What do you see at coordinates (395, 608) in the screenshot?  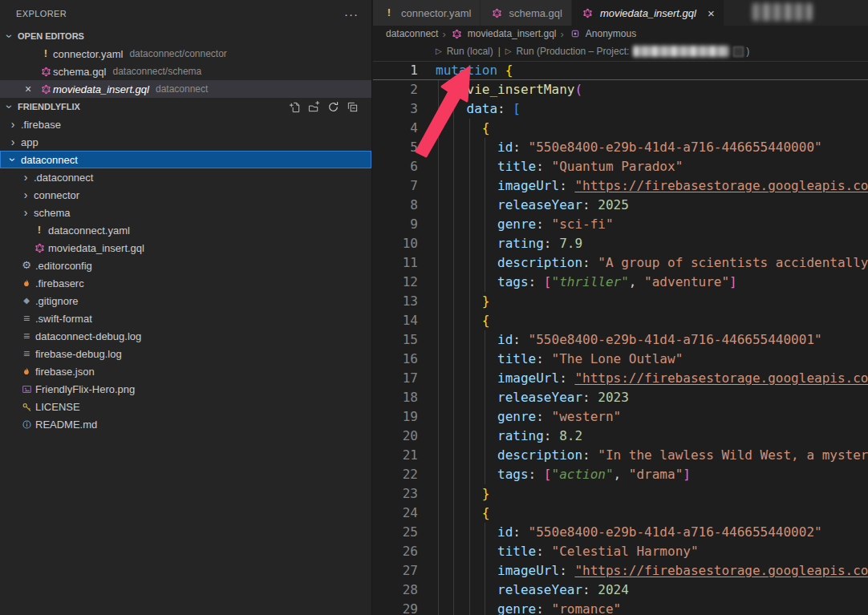 I see `line-number: 29` at bounding box center [395, 608].